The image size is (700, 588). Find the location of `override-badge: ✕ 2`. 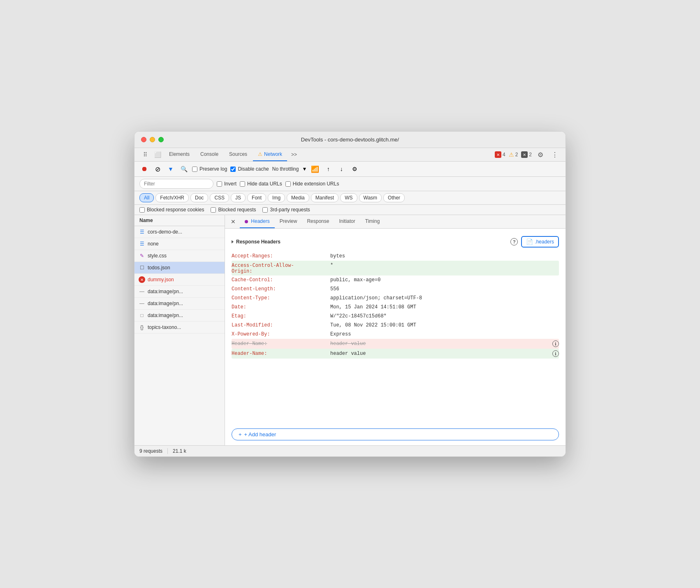

override-badge: ✕ 2 is located at coordinates (526, 155).